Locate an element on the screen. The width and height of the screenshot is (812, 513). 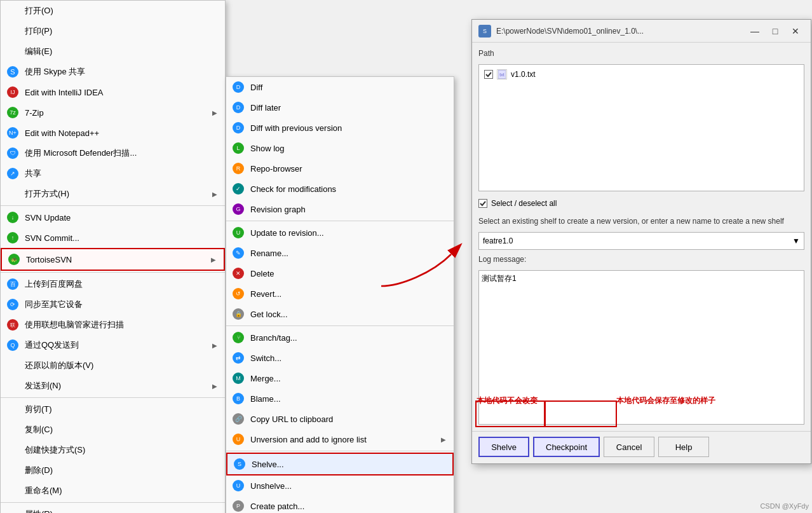
log-message-label: Log message: is located at coordinates (642, 259).